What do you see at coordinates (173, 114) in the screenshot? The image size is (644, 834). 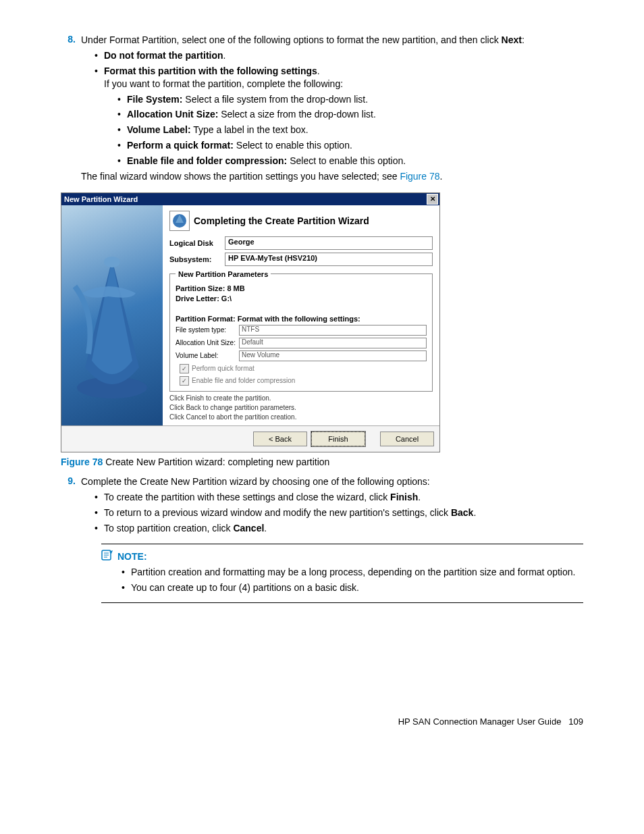 I see `sub-aus-label: Allocation Unit Size:` at bounding box center [173, 114].